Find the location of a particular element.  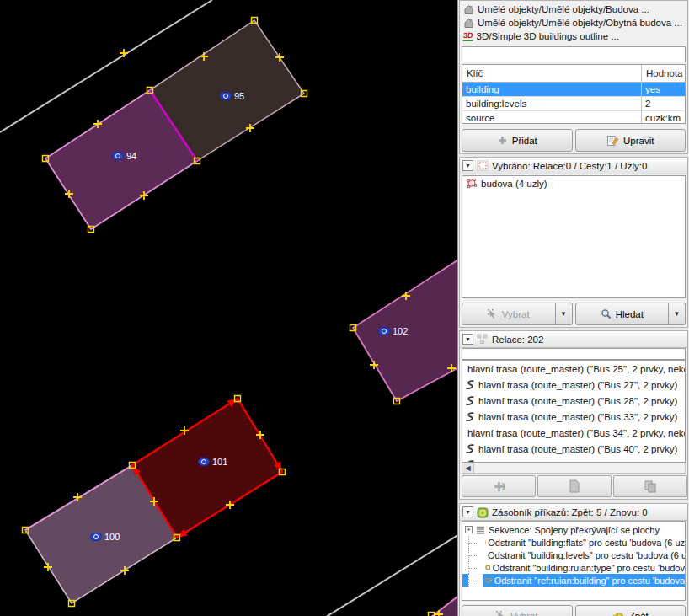

edit-tag-button: Upravit is located at coordinates (631, 140).